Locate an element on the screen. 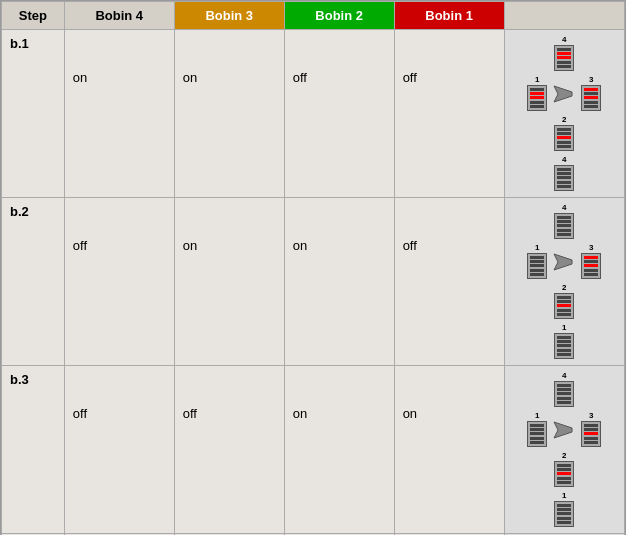  bobin3-label: Bobin 3 is located at coordinates (229, 16).